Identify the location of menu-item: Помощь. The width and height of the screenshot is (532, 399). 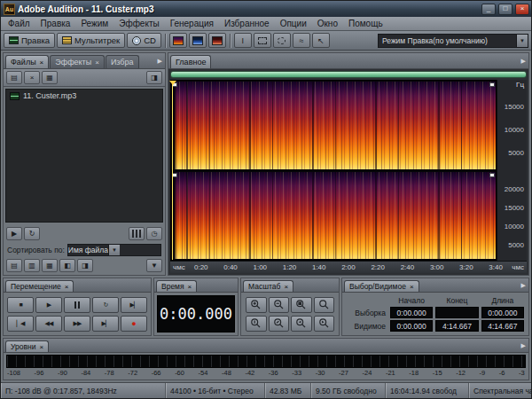
(365, 23).